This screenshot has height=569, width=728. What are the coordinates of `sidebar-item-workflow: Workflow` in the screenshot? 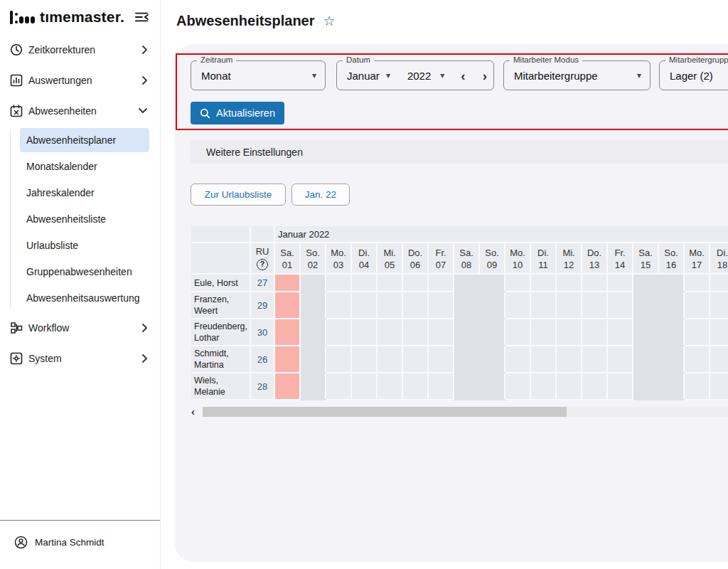 It's located at (80, 327).